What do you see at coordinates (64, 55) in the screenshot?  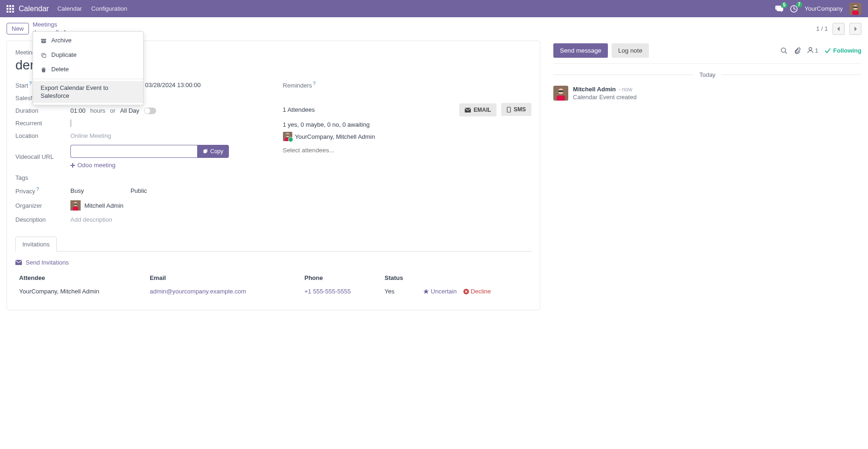 I see `menu-duplicate-label: Duplicate` at bounding box center [64, 55].